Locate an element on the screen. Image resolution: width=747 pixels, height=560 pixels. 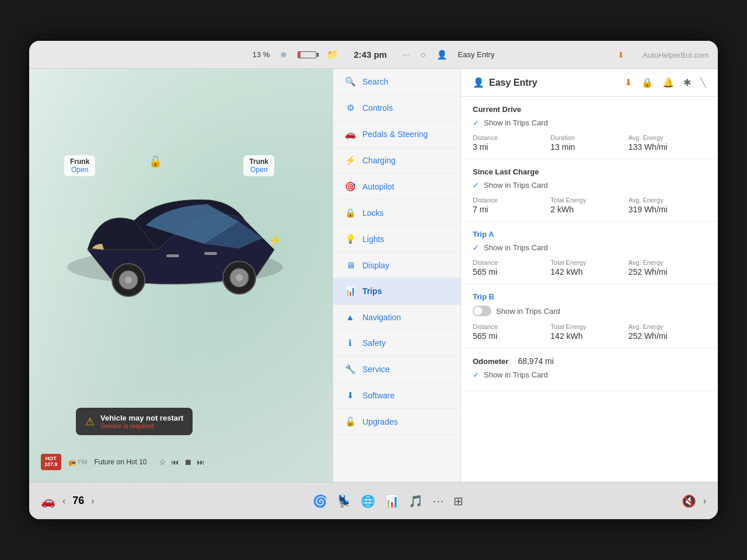
equalizer-icon: 📊 is located at coordinates (392, 501).